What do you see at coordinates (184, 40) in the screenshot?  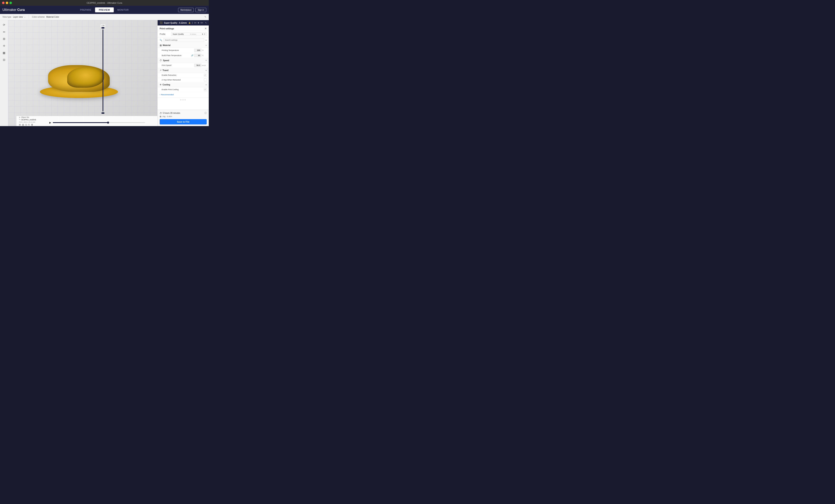 I see `search-input` at bounding box center [184, 40].